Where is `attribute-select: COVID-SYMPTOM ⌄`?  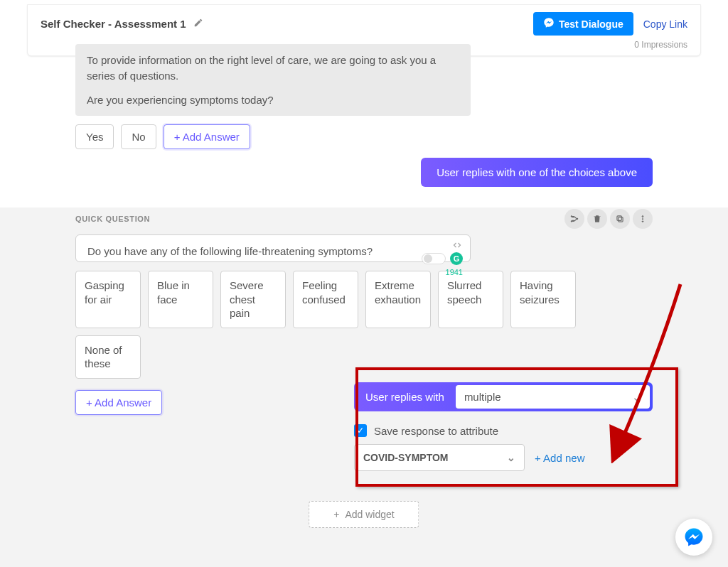 attribute-select: COVID-SYMPTOM ⌄ is located at coordinates (439, 458).